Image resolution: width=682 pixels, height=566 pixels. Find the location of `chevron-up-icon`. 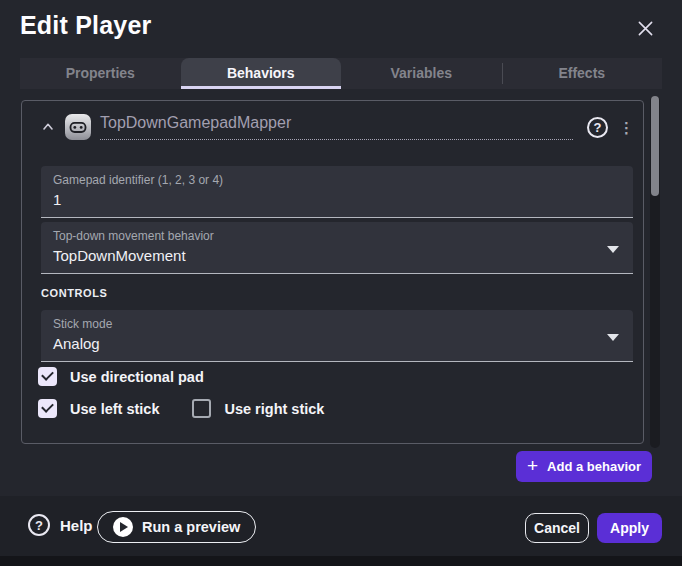

chevron-up-icon is located at coordinates (48, 127).